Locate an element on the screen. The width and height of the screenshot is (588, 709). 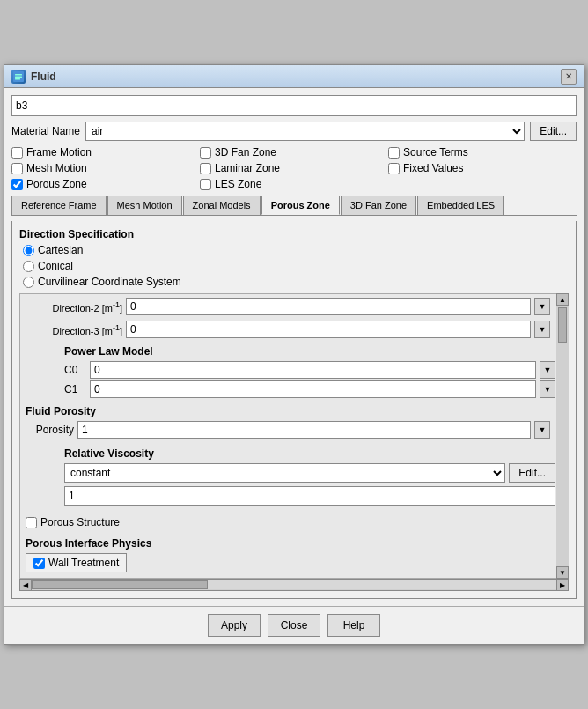
scroll-thumb is located at coordinates (562, 325).